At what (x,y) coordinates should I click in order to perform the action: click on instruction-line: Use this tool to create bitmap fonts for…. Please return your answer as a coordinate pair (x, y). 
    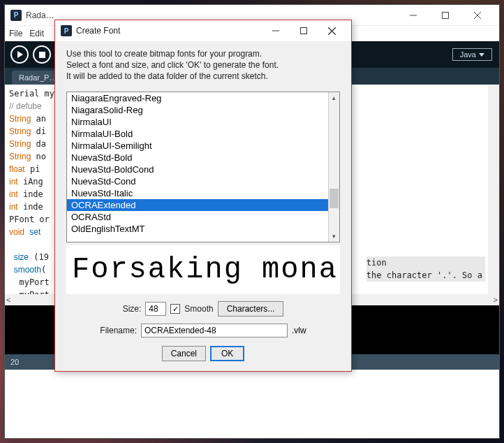
    Looking at the image, I should click on (203, 54).